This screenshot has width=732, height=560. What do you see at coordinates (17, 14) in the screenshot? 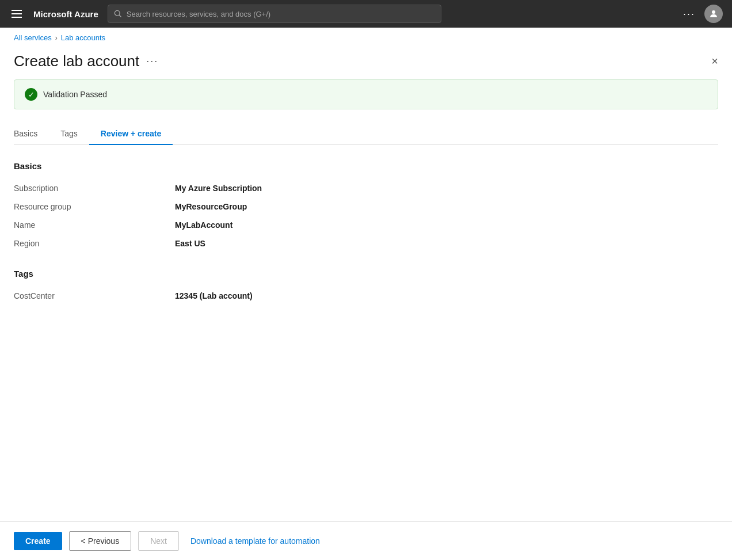
I see `hamburger-menu` at bounding box center [17, 14].